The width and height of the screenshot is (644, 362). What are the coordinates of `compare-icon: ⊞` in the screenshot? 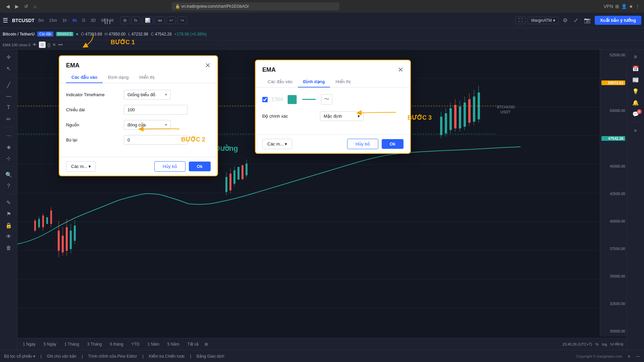 It's located at (206, 344).